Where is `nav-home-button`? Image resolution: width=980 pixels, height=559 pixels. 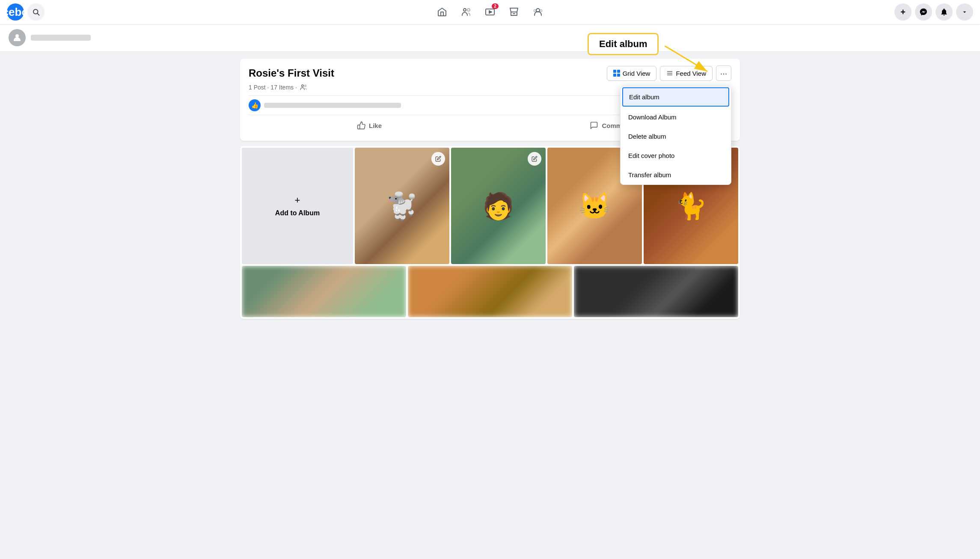
nav-home-button is located at coordinates (442, 12).